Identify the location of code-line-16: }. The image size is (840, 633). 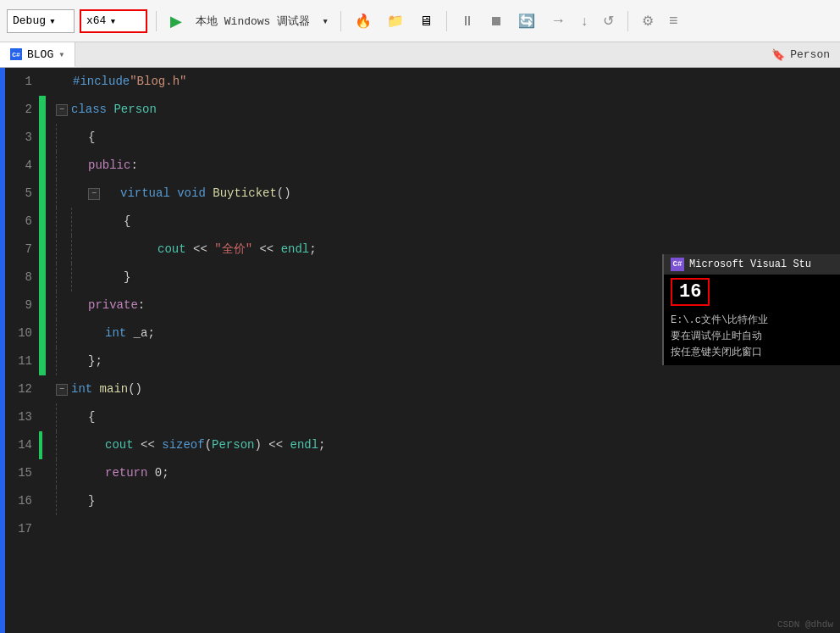
(448, 502).